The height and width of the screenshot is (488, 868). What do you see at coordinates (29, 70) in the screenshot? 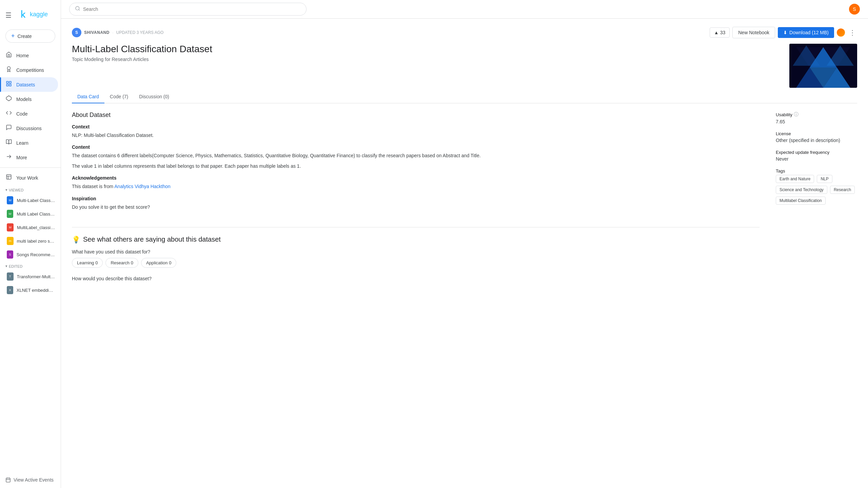
I see `sidebar-item-competitions: Competitions` at bounding box center [29, 70].